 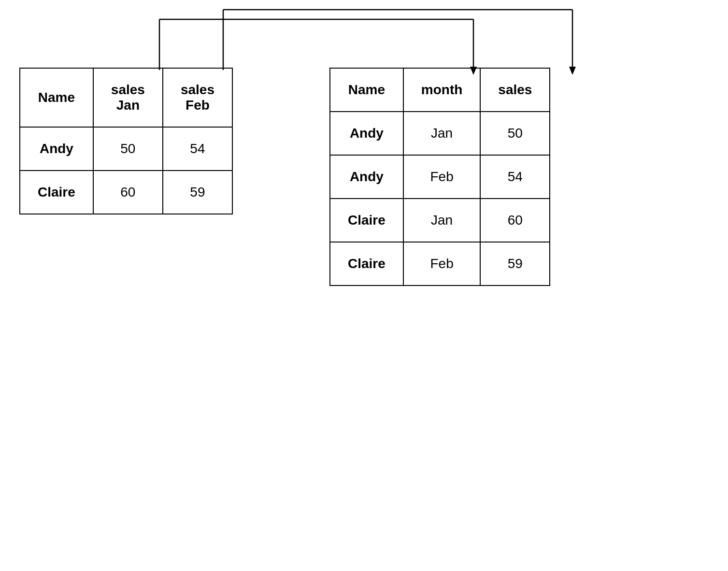 What do you see at coordinates (440, 264) in the screenshot?
I see `table-row: Claire Feb 59` at bounding box center [440, 264].